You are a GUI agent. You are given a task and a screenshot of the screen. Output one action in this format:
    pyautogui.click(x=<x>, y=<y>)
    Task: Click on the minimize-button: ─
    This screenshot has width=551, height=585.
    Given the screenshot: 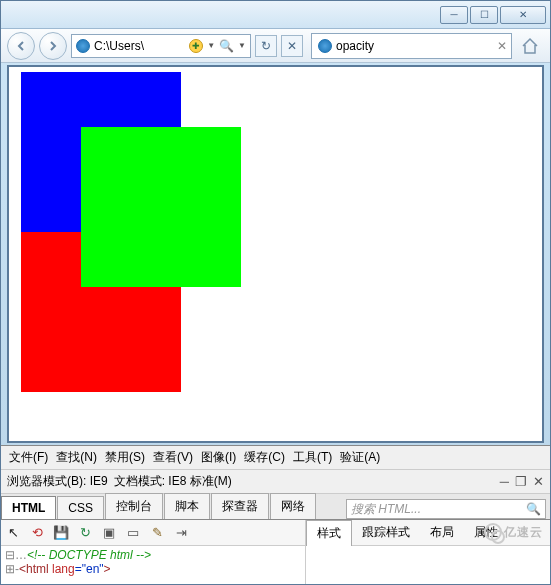 What is the action you would take?
    pyautogui.click(x=454, y=15)
    